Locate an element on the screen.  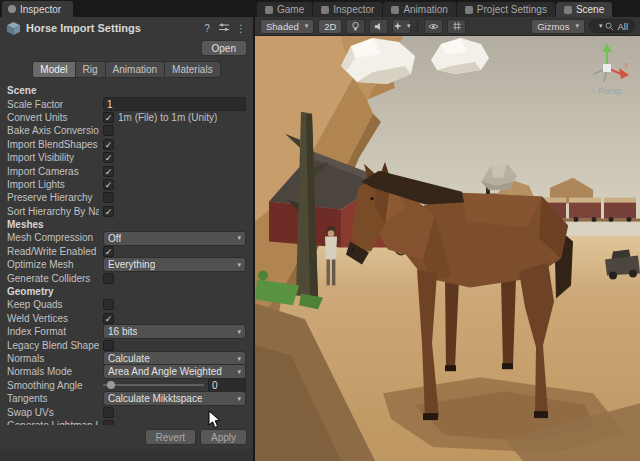
tangents-label: Tangents is located at coordinates (53, 398).